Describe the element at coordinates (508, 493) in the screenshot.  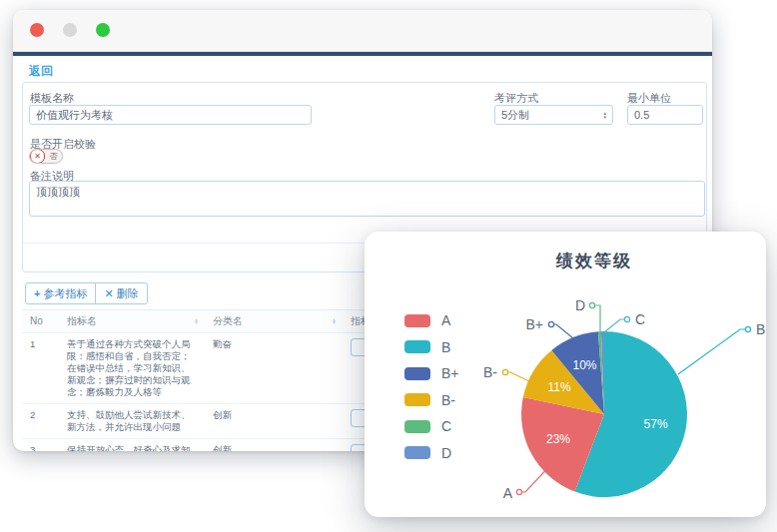
I see `callout-label-A: A` at that location.